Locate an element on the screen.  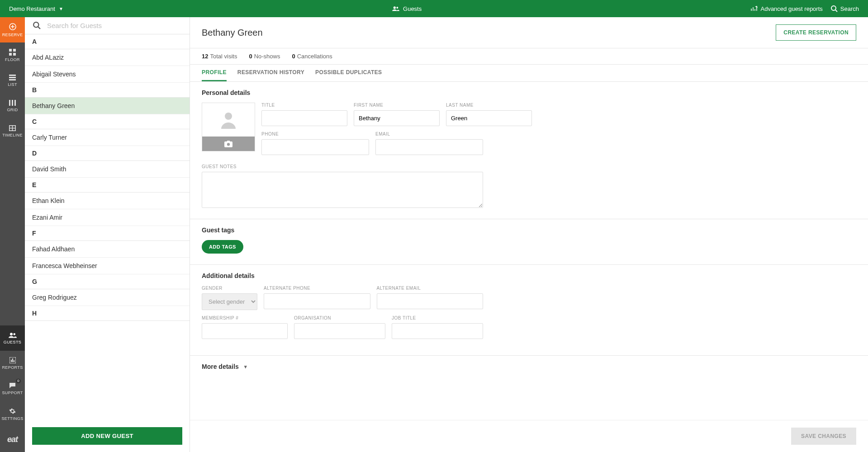
save-changes-button: SAVE CHANGES is located at coordinates (824, 436).